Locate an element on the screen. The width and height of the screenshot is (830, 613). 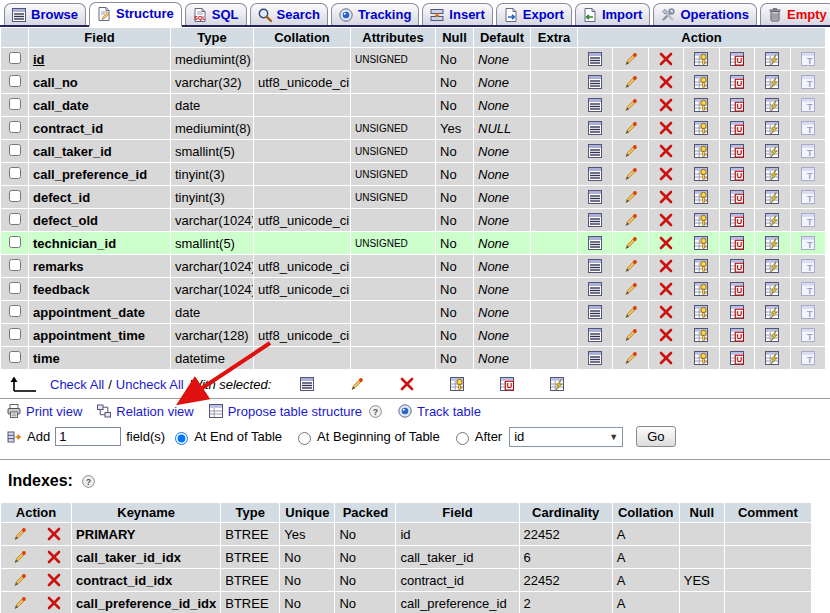
radio-at-end: At End of Table is located at coordinates (226, 437).